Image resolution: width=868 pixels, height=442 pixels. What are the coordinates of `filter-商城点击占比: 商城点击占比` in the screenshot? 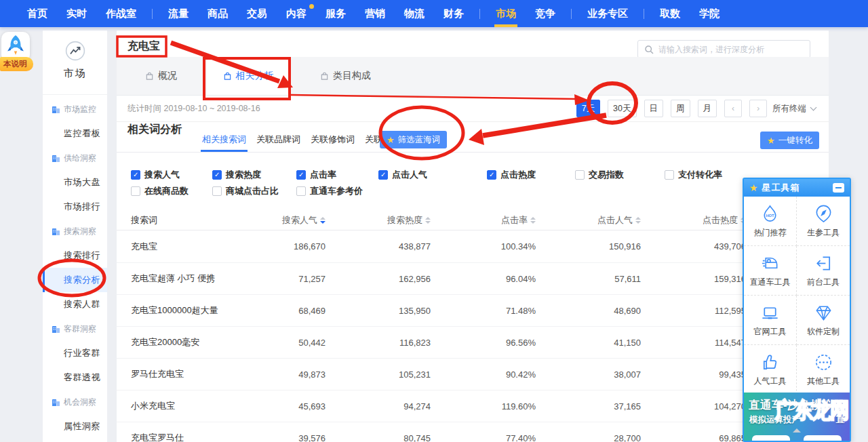 It's located at (245, 191).